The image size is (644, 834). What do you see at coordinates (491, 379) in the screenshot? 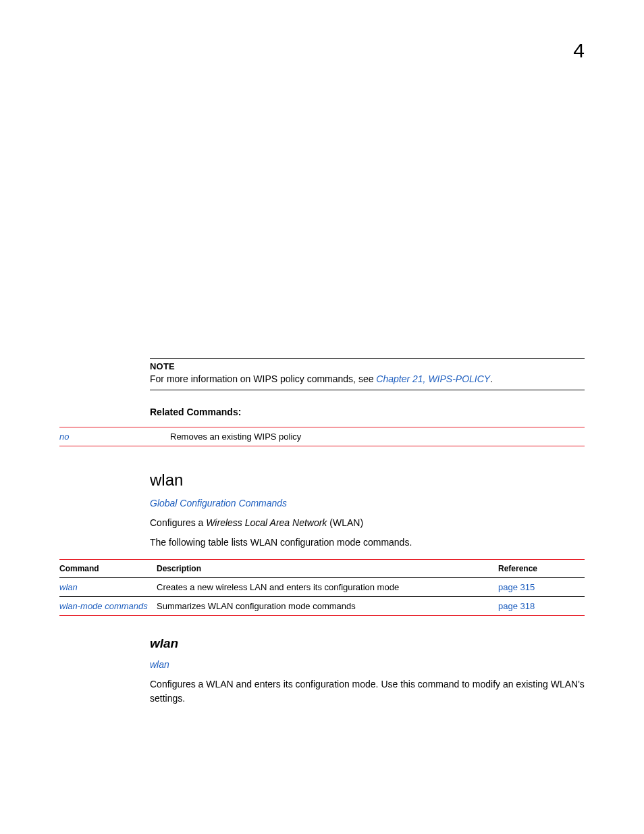
I see `note-suffix: .` at bounding box center [491, 379].